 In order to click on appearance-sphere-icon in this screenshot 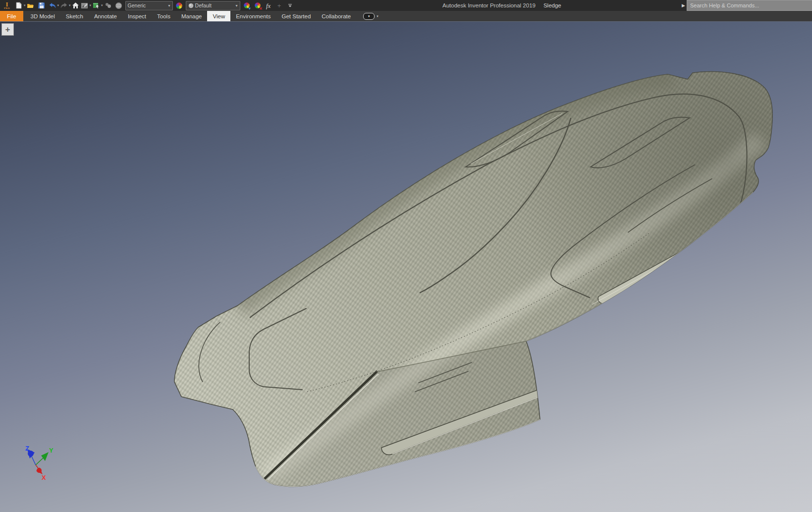, I will do `click(191, 6)`.